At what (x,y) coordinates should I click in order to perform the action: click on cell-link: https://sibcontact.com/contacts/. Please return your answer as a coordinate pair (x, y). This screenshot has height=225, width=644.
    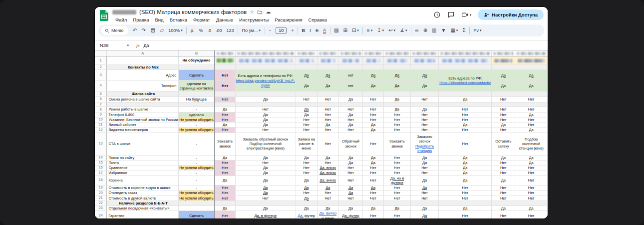
    Looking at the image, I should click on (465, 83).